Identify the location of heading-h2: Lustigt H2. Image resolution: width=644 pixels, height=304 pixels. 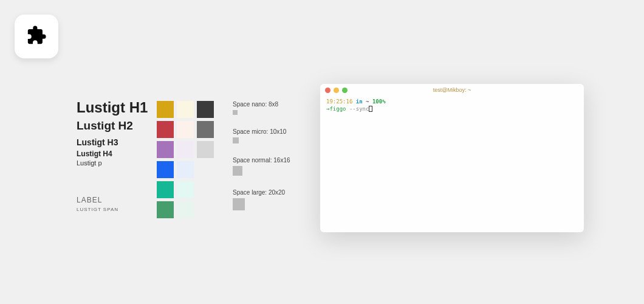
(112, 126).